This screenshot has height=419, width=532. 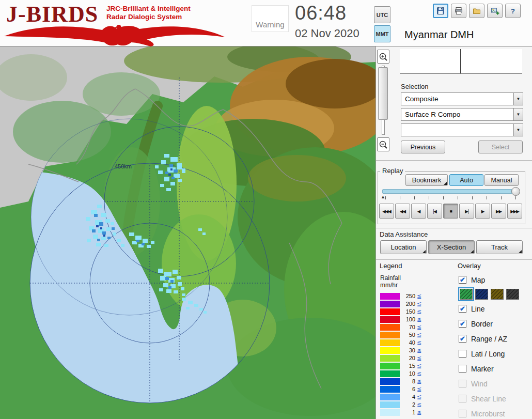 I want to click on legend-row: 100≦, so click(x=401, y=319).